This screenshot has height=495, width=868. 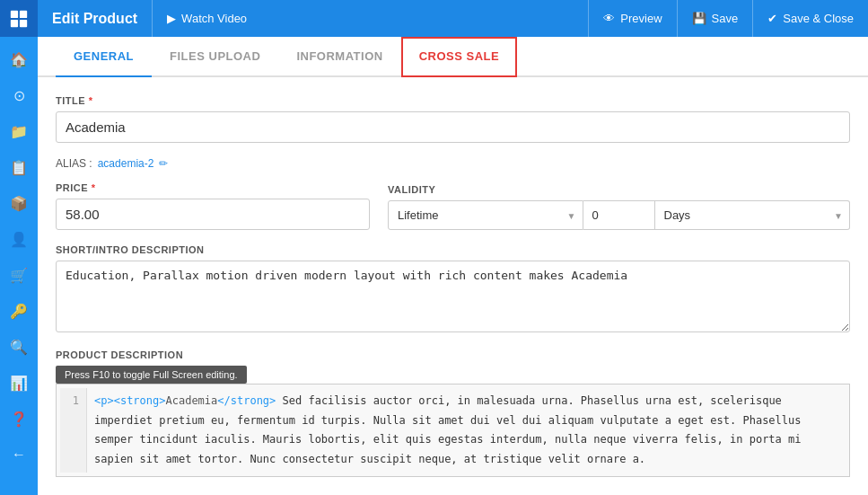 What do you see at coordinates (19, 266) in the screenshot?
I see `sidebar: 🏠 ⊙ 📁 📋 📦 👤 🛒 🔑 🔍 📊 ❓ ←` at bounding box center [19, 266].